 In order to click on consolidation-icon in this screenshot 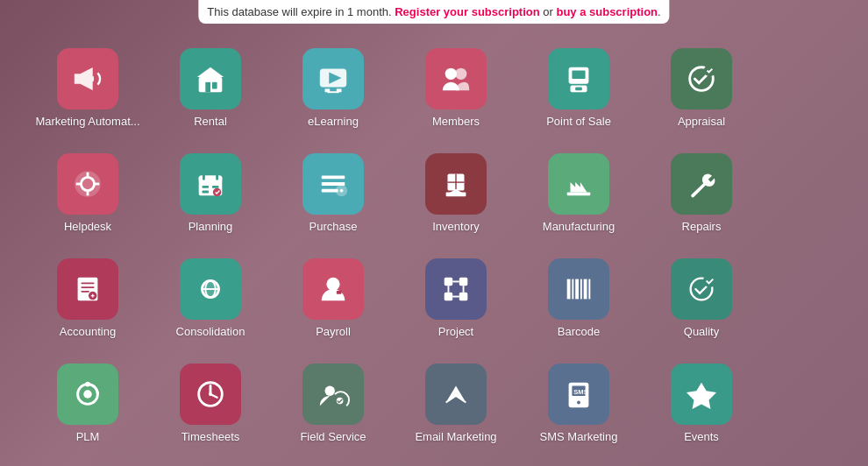, I will do `click(210, 289)`.